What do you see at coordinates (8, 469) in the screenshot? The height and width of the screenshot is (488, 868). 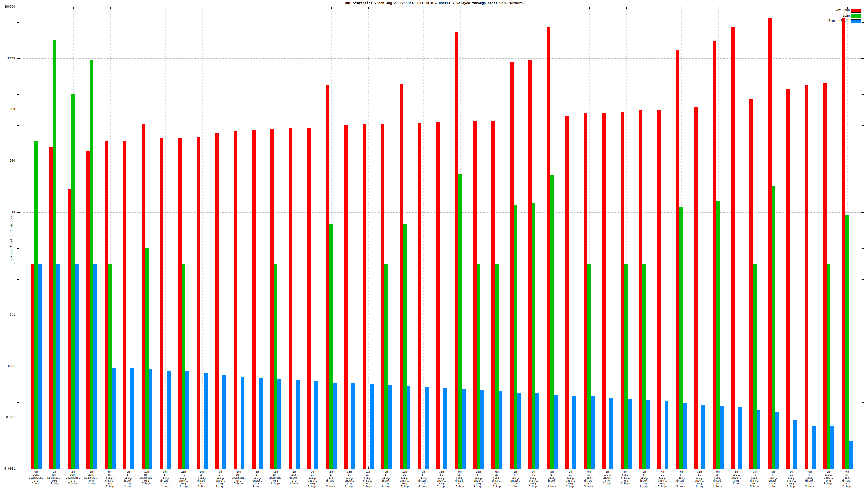 I see `y-tick-label: 0.0001` at bounding box center [8, 469].